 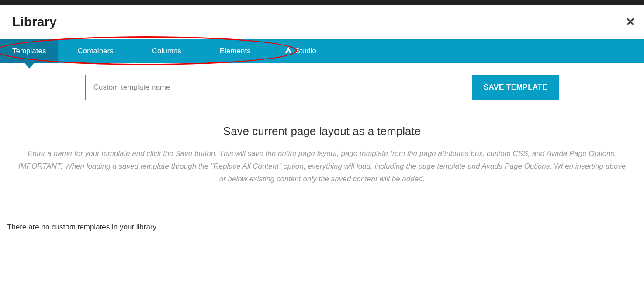 What do you see at coordinates (322, 167) in the screenshot?
I see `section-description: Enter a name for your template and click…` at bounding box center [322, 167].